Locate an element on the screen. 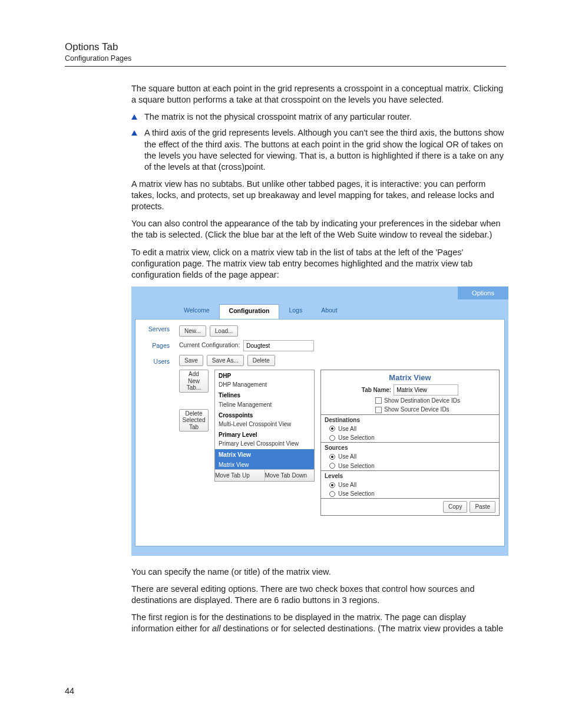 Image resolution: width=562 pixels, height=728 pixels. tab-about: About is located at coordinates (329, 311).